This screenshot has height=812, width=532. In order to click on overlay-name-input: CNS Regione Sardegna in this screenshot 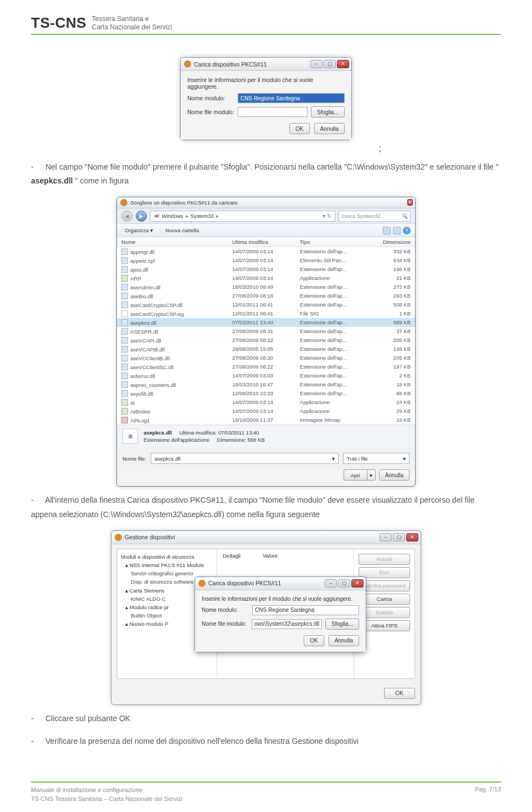, I will do `click(306, 610)`.